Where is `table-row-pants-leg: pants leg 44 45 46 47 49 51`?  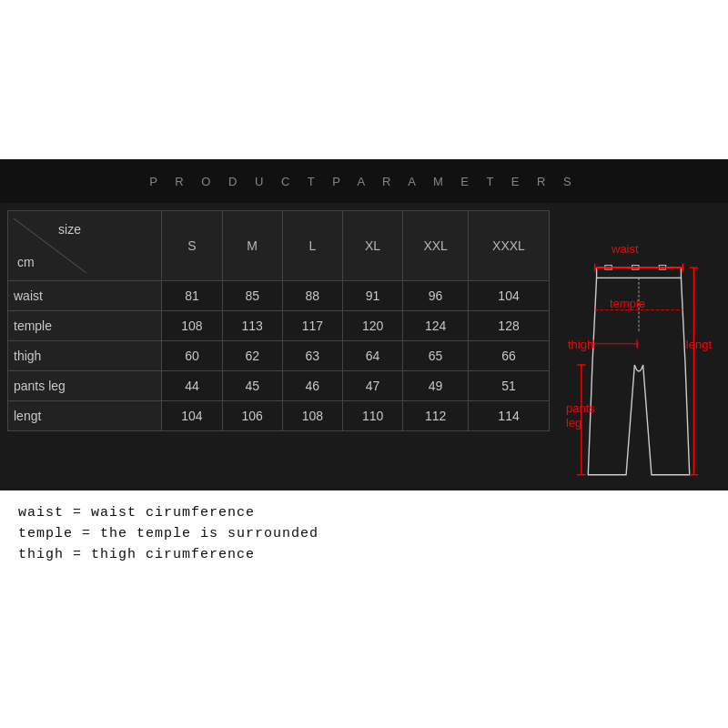
table-row-pants-leg: pants leg 44 45 46 47 49 51 is located at coordinates (278, 386).